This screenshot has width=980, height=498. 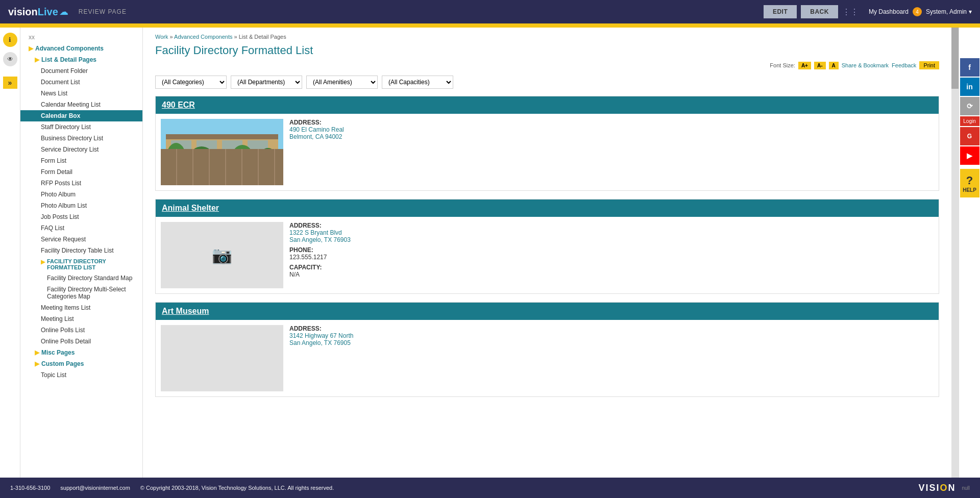 What do you see at coordinates (970, 67) in the screenshot?
I see `facebook-button: f` at bounding box center [970, 67].